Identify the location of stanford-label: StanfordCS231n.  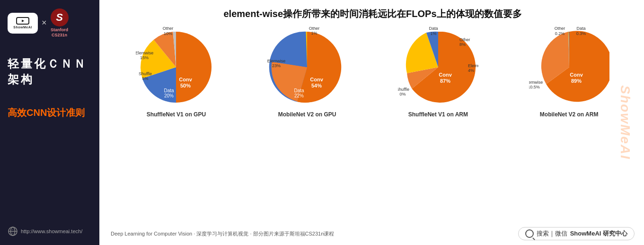
(60, 33).